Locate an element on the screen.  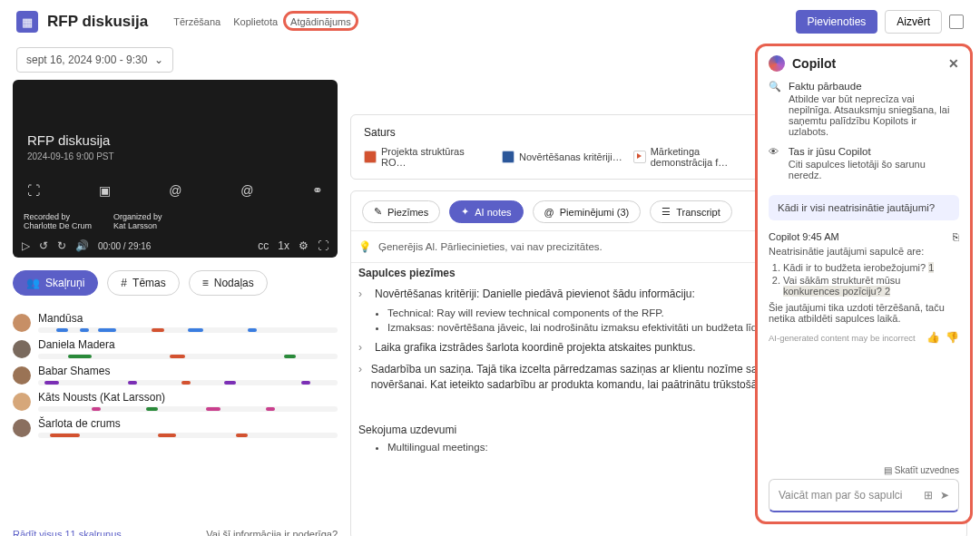
copilot-timestamp: Copilot 9:45 AM is located at coordinates (804, 237).